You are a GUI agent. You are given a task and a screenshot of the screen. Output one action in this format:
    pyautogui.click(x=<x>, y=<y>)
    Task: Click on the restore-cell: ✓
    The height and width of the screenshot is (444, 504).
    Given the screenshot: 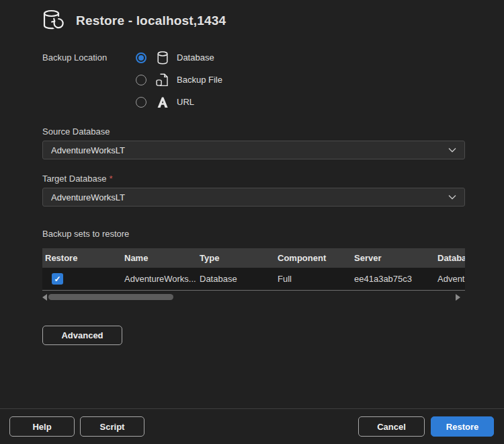 What is the action you would take?
    pyautogui.click(x=82, y=279)
    